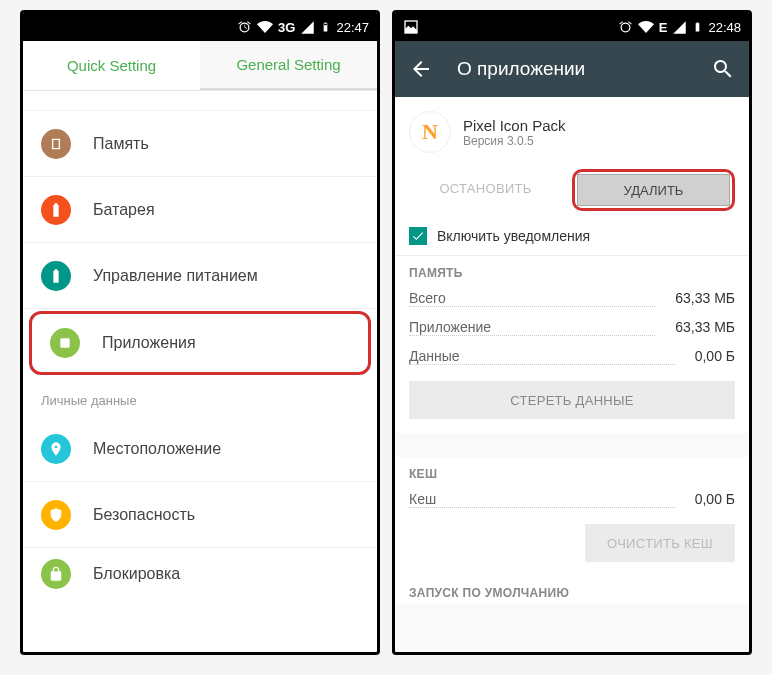 The width and height of the screenshot is (772, 675). I want to click on checkbox-checked-icon, so click(418, 236).